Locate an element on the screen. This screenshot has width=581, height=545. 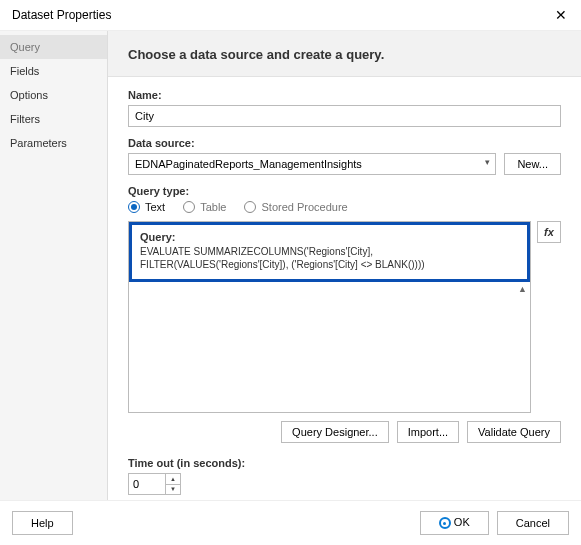
spinner-down-icon: ▼ is located at coordinates (173, 490).